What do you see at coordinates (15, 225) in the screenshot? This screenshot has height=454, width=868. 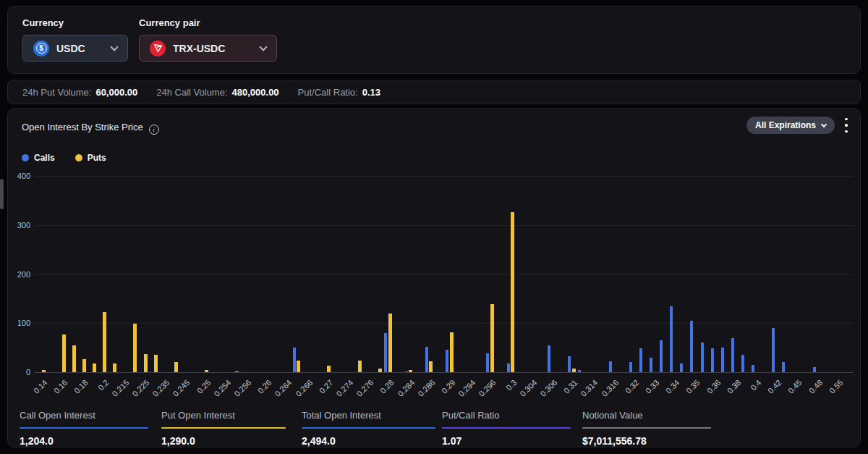 I see `y-axis-tick-label: 300` at bounding box center [15, 225].